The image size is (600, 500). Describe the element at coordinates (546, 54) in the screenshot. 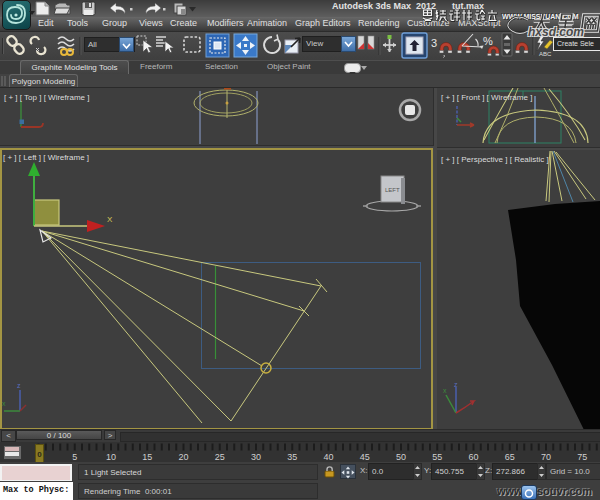

I see `svg-text: ABC` at that location.